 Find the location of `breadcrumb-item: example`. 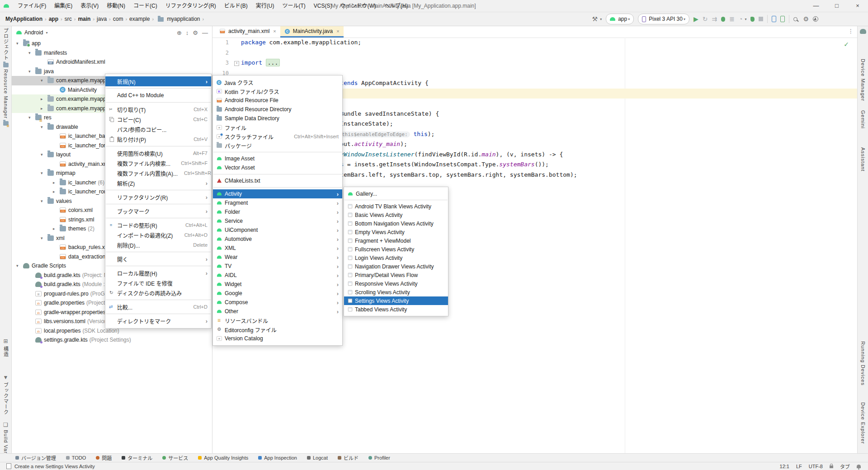

breadcrumb-item: example is located at coordinates (139, 19).